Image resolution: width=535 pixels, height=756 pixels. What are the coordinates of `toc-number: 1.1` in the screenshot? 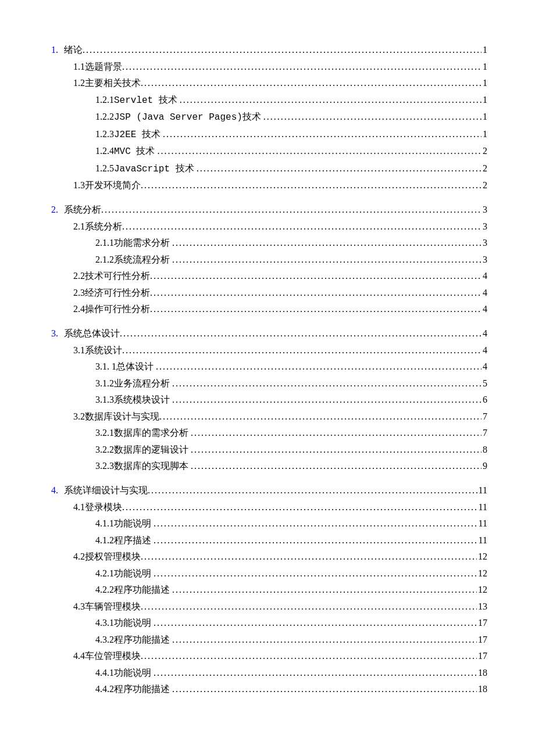 It's located at (79, 67).